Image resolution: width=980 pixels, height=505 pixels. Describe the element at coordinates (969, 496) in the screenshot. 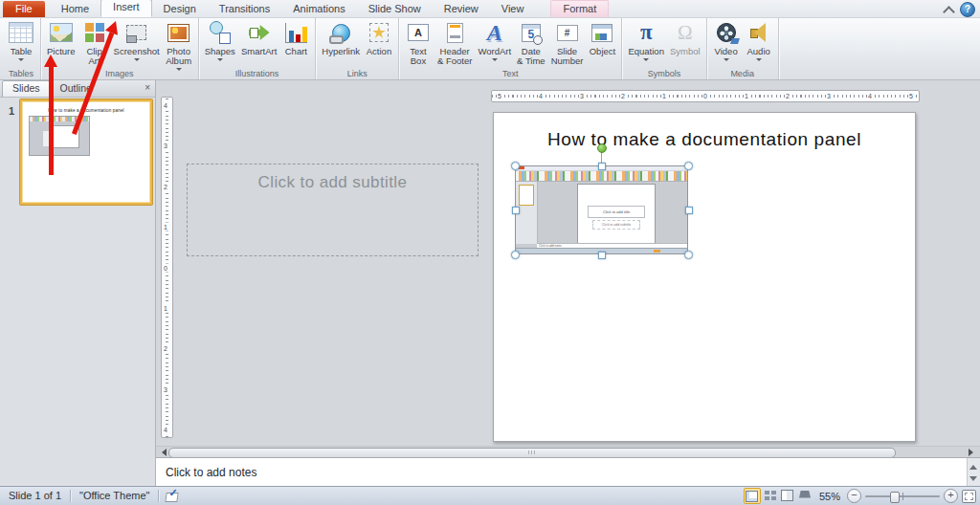

I see `fit-to-window-button` at that location.